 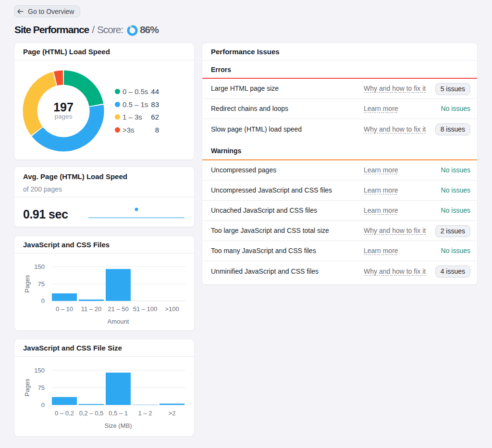 I want to click on svg-text: >2, so click(x=172, y=413).